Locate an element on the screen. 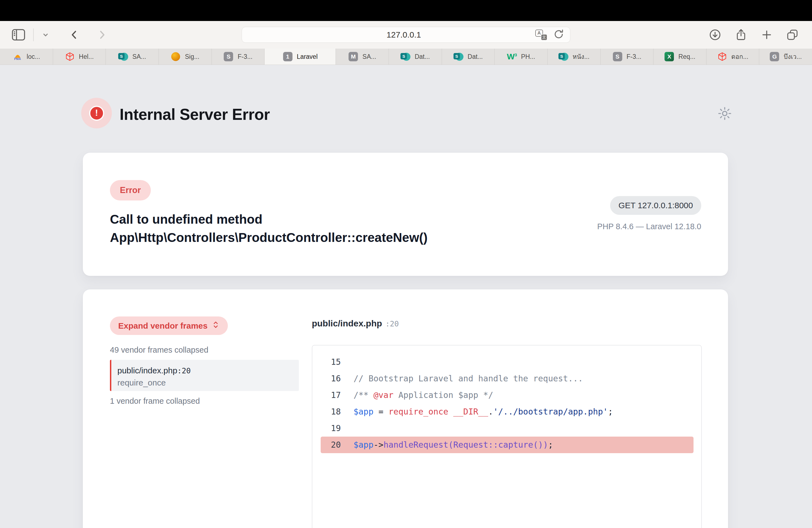 The height and width of the screenshot is (528, 812). reload-icon is located at coordinates (559, 35).